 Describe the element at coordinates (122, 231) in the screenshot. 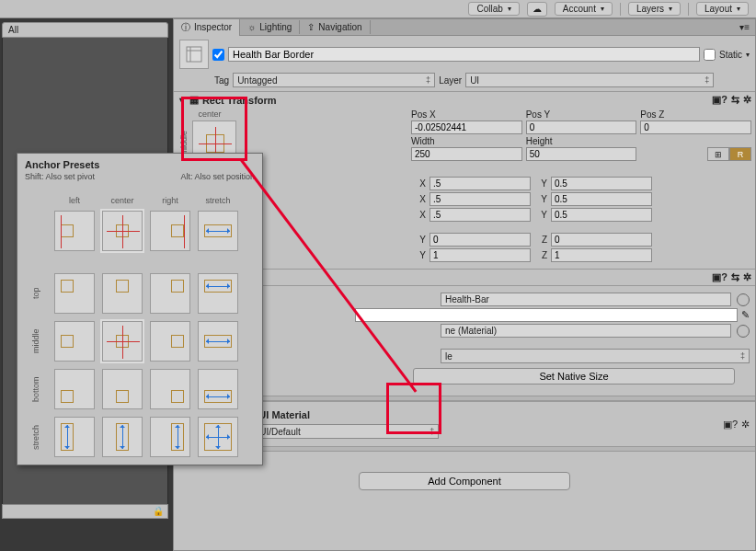

I see `anchor-none-center` at that location.